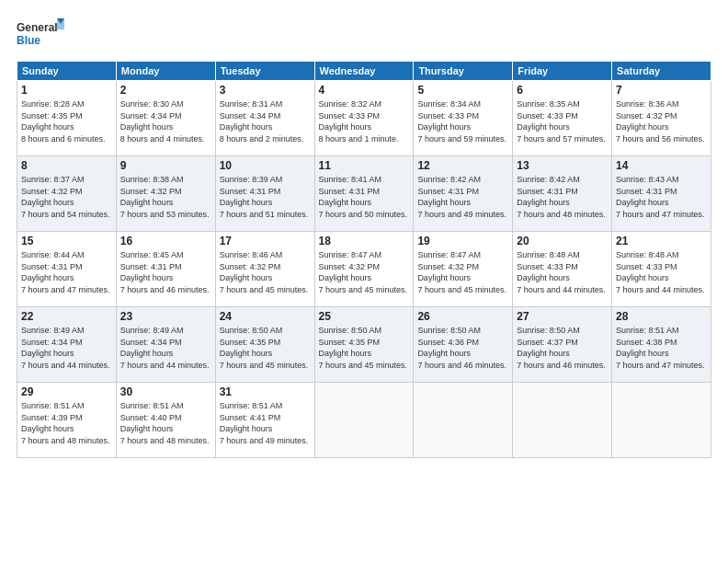 The width and height of the screenshot is (728, 563). Describe the element at coordinates (66, 214) in the screenshot. I see `daylight-value: 7 hours and 54 minutes.` at that location.